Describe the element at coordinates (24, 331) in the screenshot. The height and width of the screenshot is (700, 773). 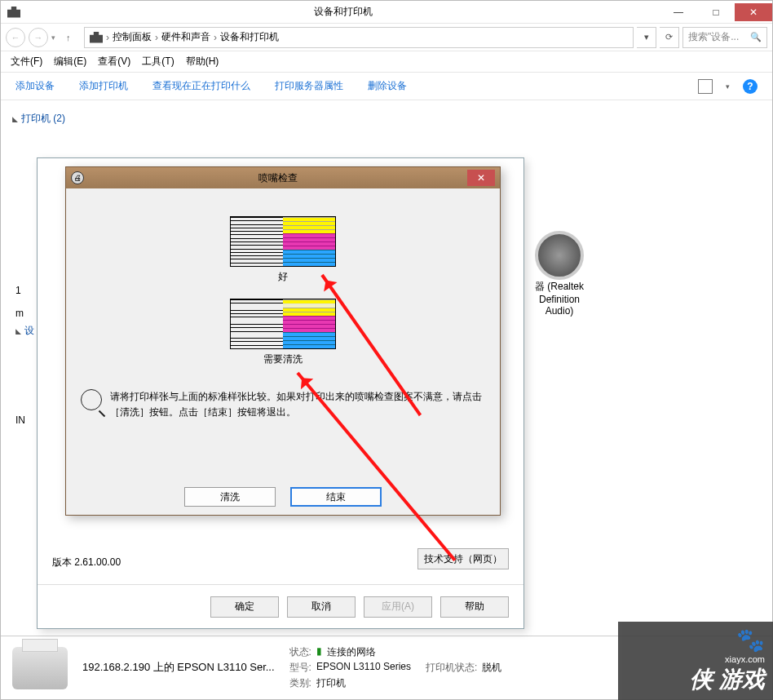
I see `category-devices: 设` at that location.